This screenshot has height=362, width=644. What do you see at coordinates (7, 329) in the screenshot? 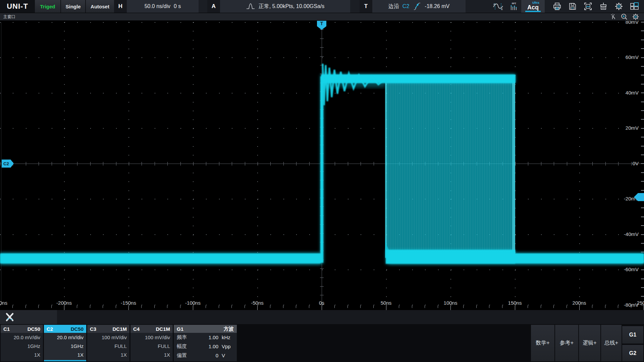
I see `channel-name: C1` at bounding box center [7, 329].